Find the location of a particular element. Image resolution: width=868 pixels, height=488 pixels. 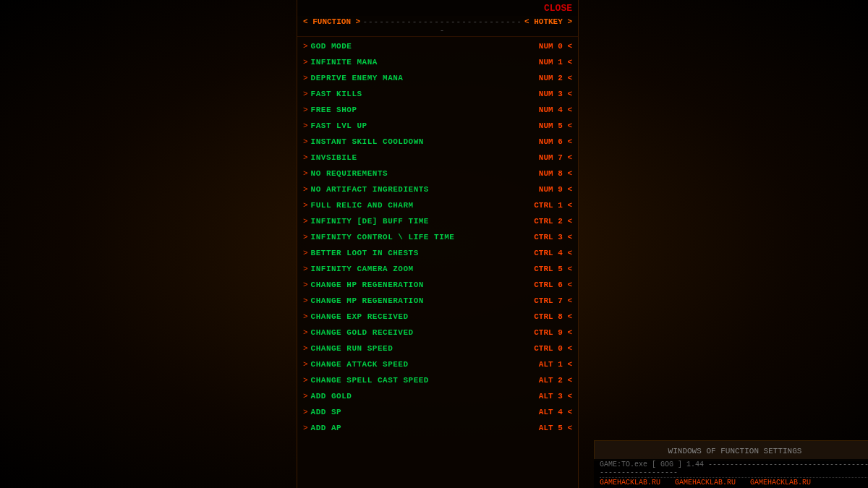

item-name: CHANGE SPELL CAST SPEED is located at coordinates (370, 380).